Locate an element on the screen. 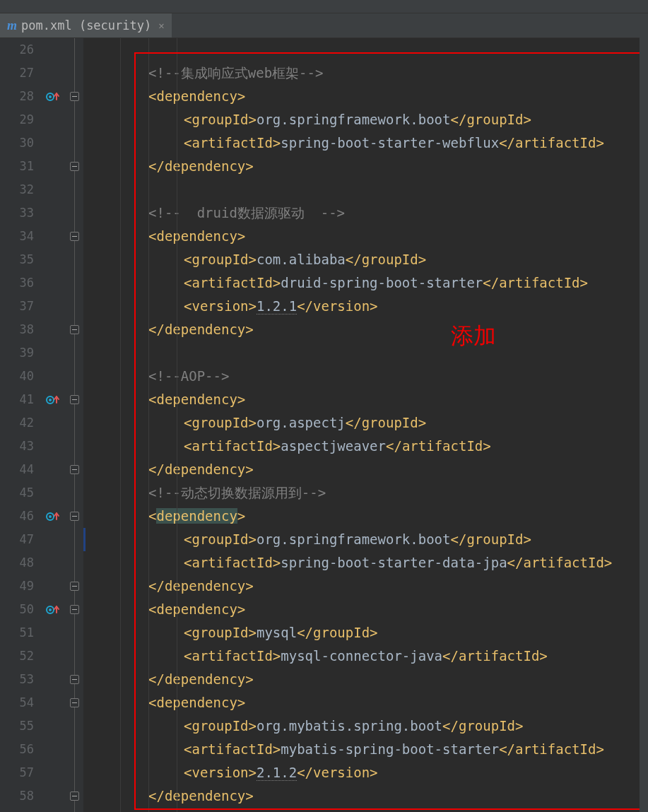 The width and height of the screenshot is (648, 812). line-number: 38 is located at coordinates (20, 329).